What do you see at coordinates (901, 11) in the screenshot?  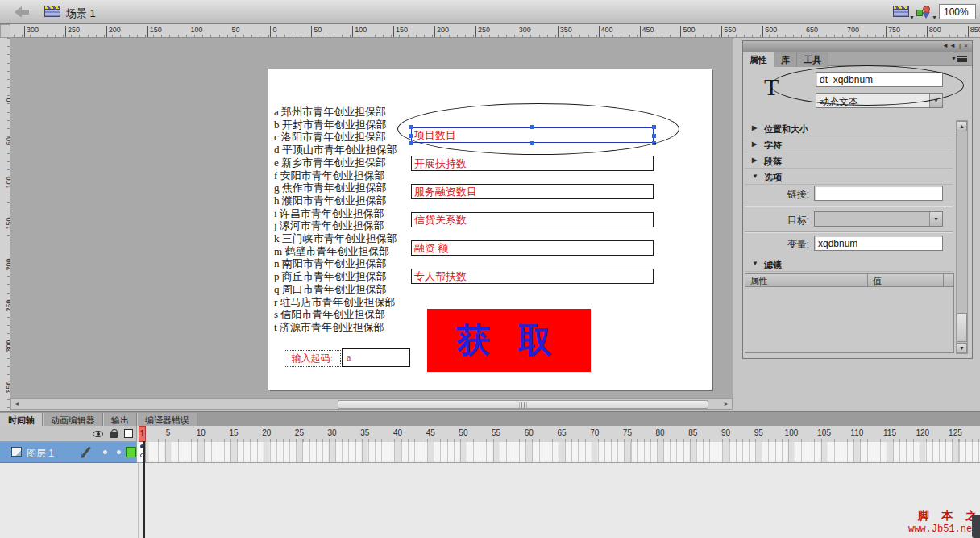 I see `edit-scene-icon` at bounding box center [901, 11].